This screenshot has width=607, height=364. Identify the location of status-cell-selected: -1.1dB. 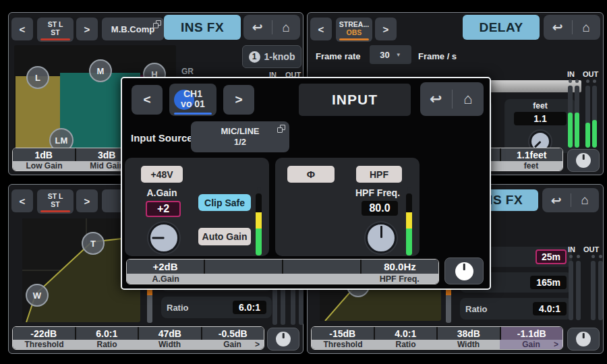
(532, 333).